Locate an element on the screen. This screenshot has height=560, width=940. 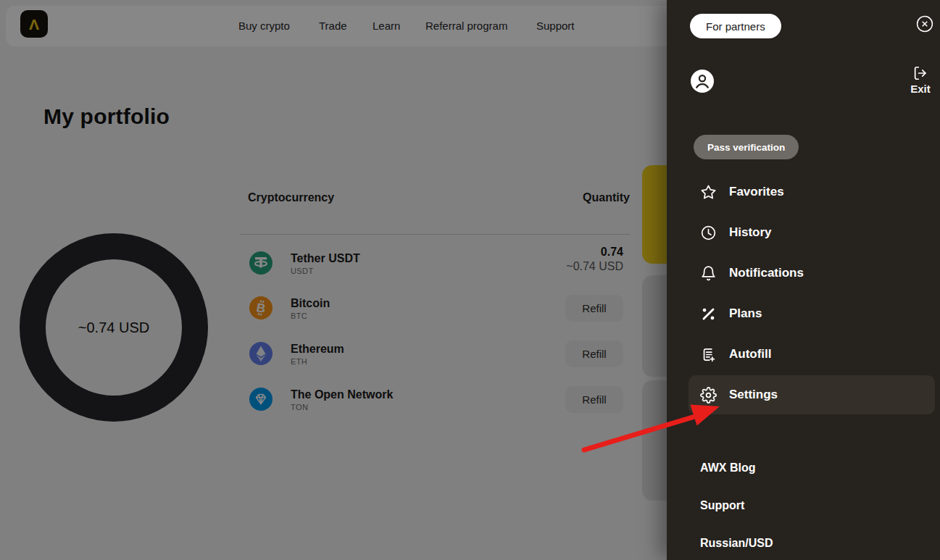
menu-item-settings: Settings is located at coordinates (812, 395).